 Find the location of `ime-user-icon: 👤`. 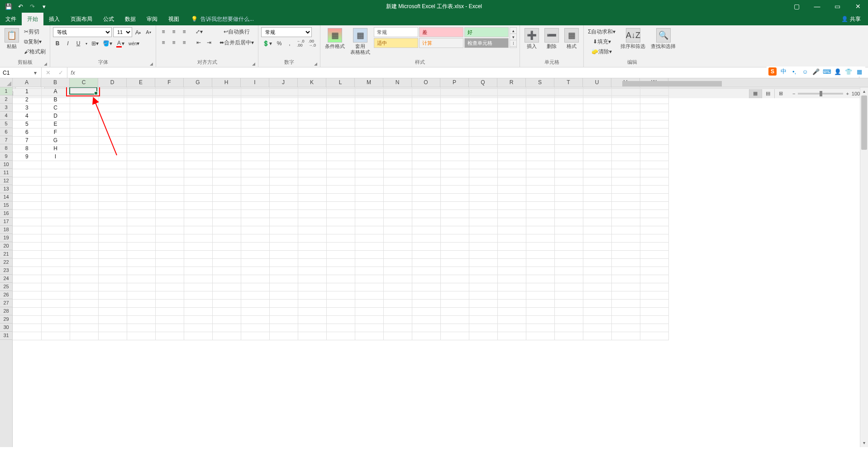

ime-user-icon: 👤 is located at coordinates (838, 71).